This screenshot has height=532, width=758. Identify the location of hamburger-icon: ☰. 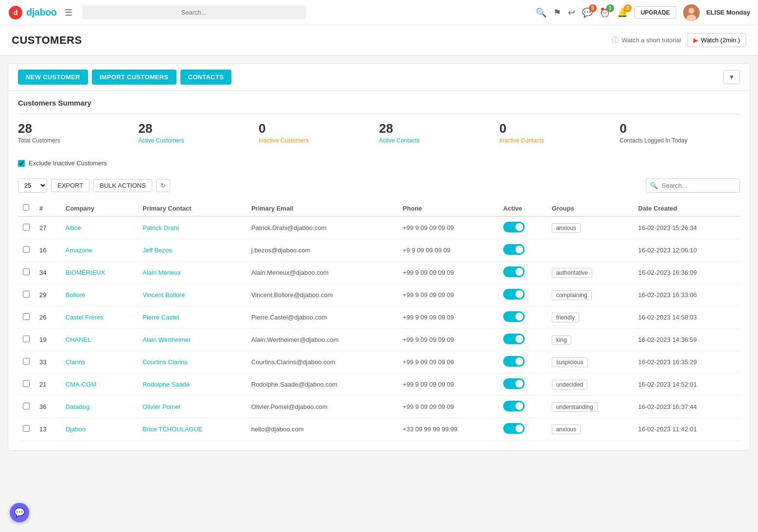
(69, 13).